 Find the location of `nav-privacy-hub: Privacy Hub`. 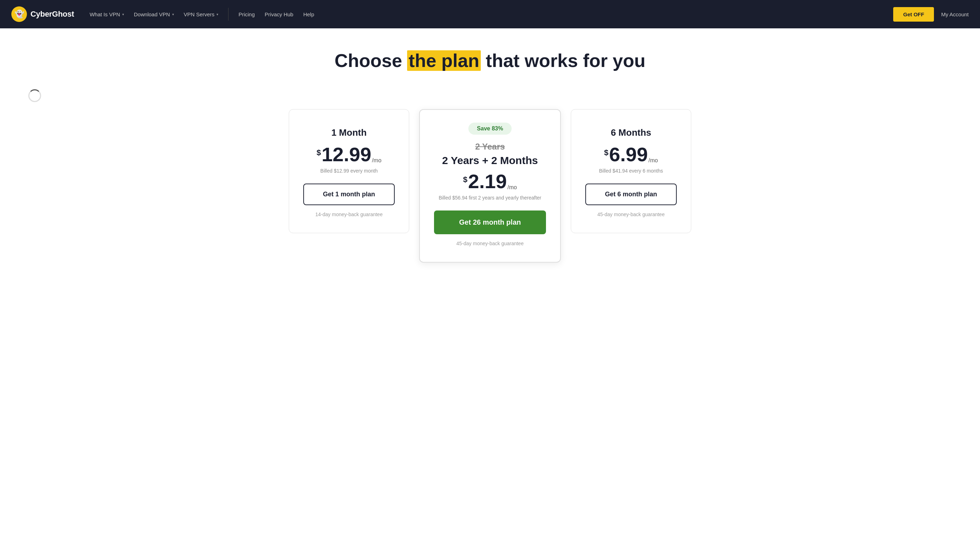

nav-privacy-hub: Privacy Hub is located at coordinates (279, 14).